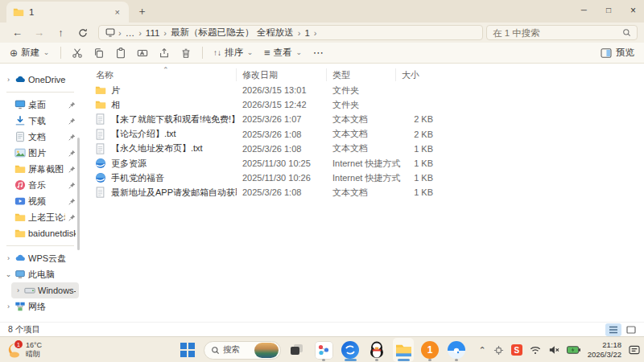  Describe the element at coordinates (40, 121) in the screenshot. I see `sidebar-item: 下载` at that location.